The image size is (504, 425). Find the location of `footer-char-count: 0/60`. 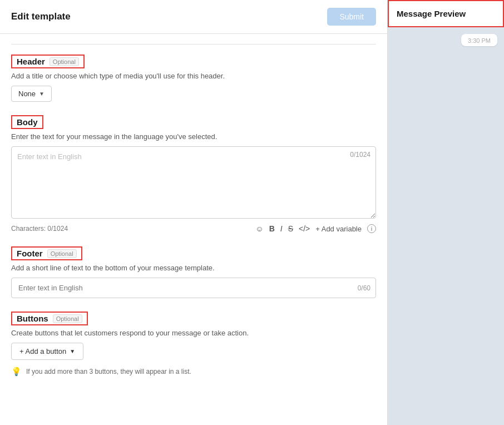

footer-char-count: 0/60 is located at coordinates (364, 288).